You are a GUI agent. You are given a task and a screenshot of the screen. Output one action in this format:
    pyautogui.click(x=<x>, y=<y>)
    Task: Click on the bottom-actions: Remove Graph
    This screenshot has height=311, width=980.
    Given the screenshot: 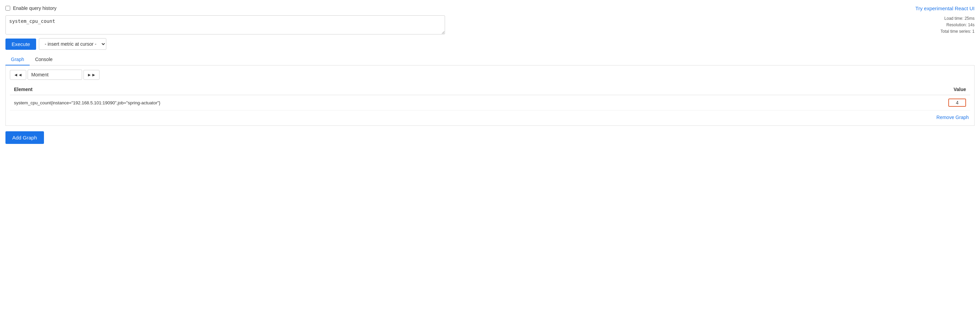 What is the action you would take?
    pyautogui.click(x=490, y=117)
    